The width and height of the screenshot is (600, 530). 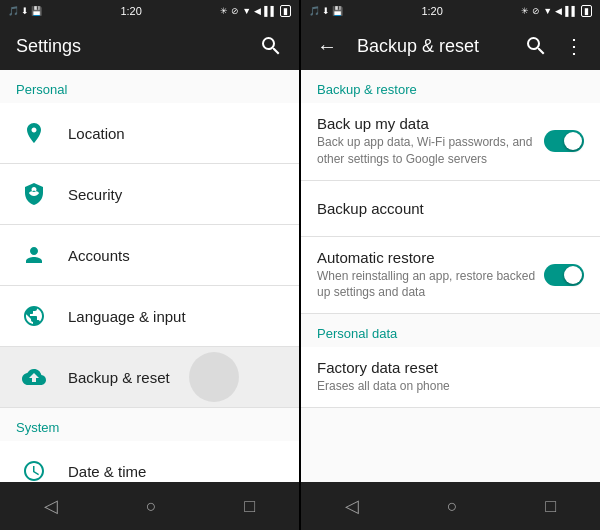 I want to click on settings-item-accounts: Accounts, so click(x=150, y=256).